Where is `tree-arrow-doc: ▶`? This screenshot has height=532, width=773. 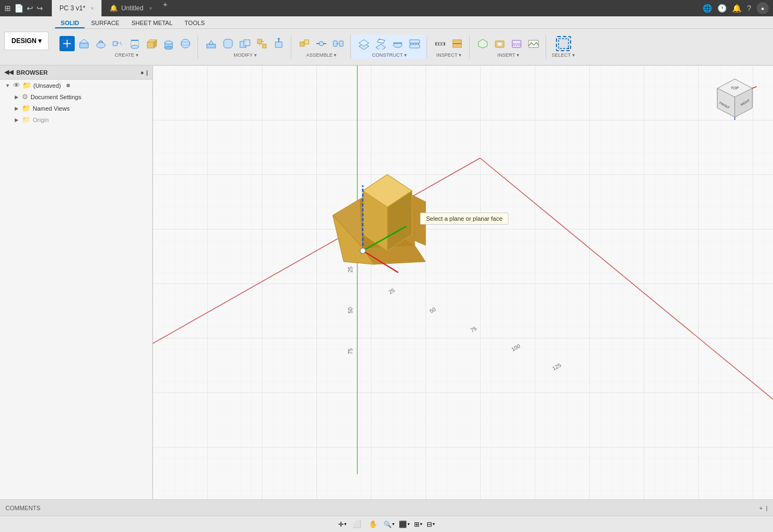 tree-arrow-doc: ▶ is located at coordinates (16, 97).